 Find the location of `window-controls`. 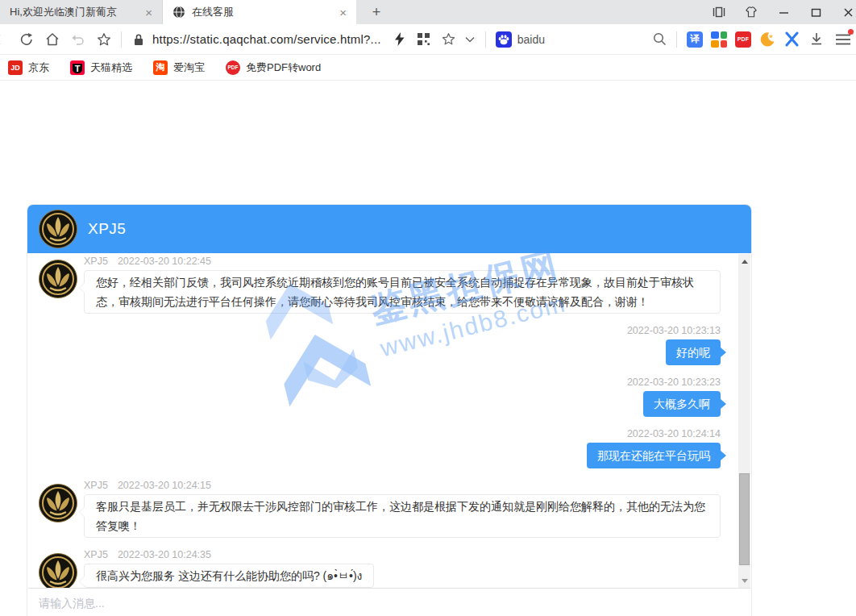

window-controls is located at coordinates (784, 12).